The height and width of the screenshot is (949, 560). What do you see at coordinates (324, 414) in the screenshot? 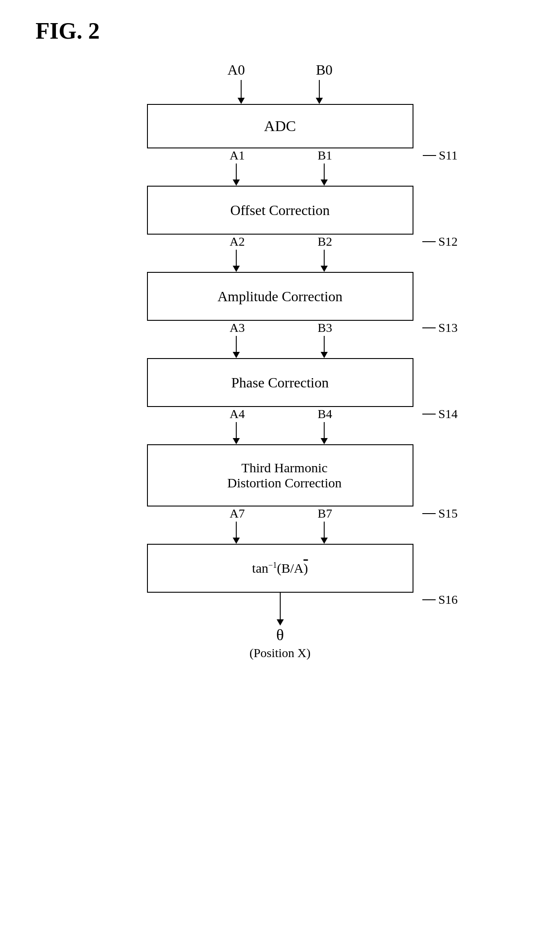
I see `signal-b4-text: B4` at bounding box center [324, 414].